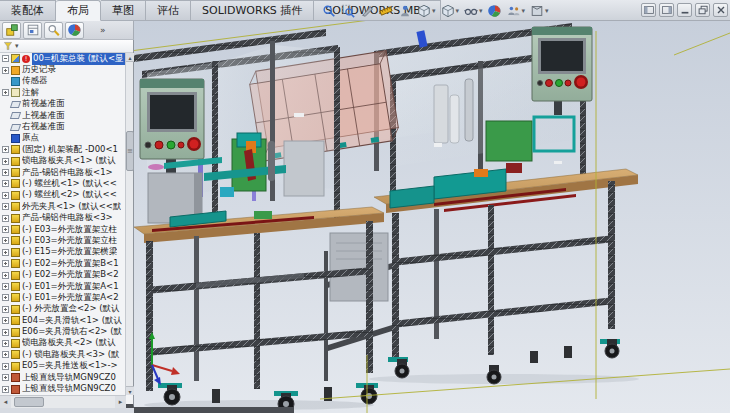 The image size is (730, 413). I want to click on tree-row: ! 注解, so click(64, 92).